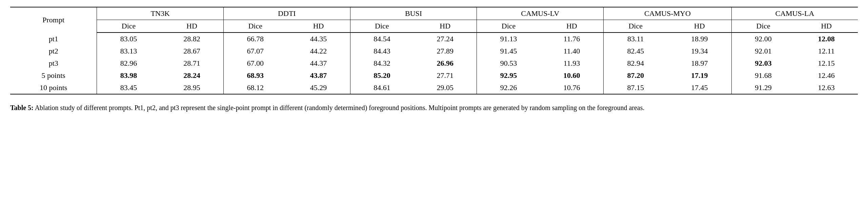 The height and width of the screenshot is (213, 868). I want to click on prompt-cell: 5 points, so click(54, 76).